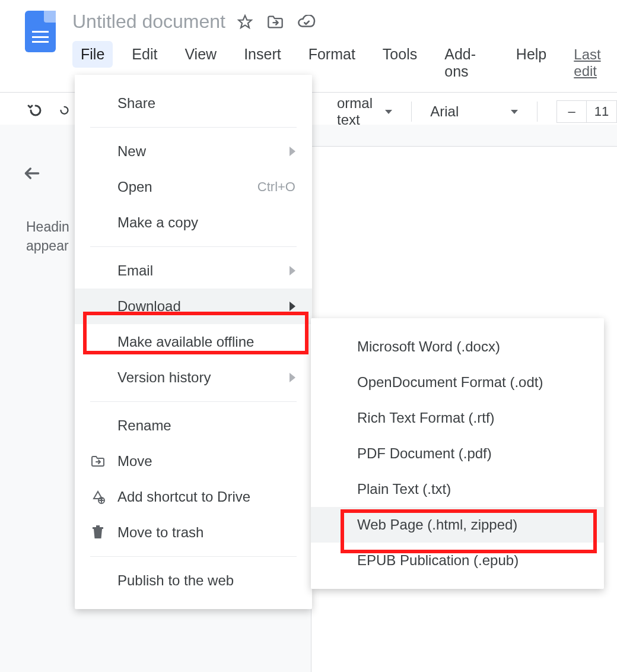 The image size is (617, 672). Describe the element at coordinates (275, 22) in the screenshot. I see `move-to-folder-icon` at that location.